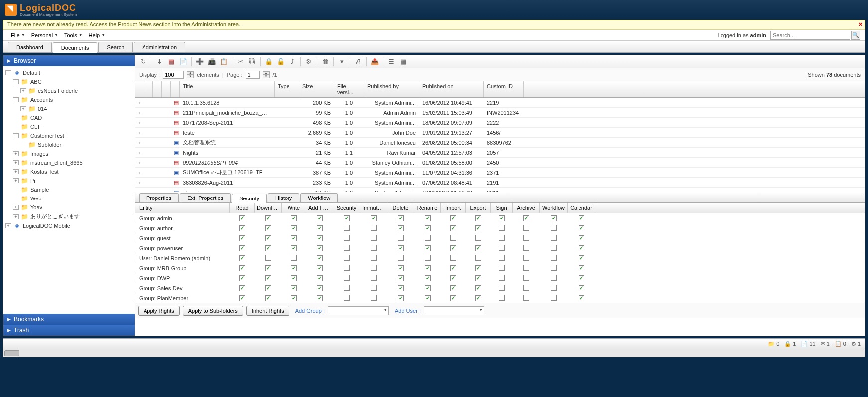  I want to click on search-button: 🔍, so click(856, 35).